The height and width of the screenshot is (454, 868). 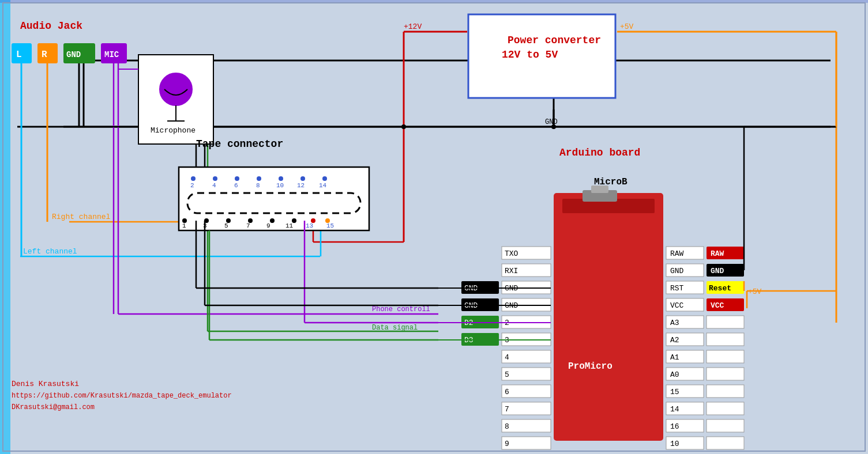 What do you see at coordinates (507, 392) in the screenshot?
I see `pin-6-label: 6` at bounding box center [507, 392].